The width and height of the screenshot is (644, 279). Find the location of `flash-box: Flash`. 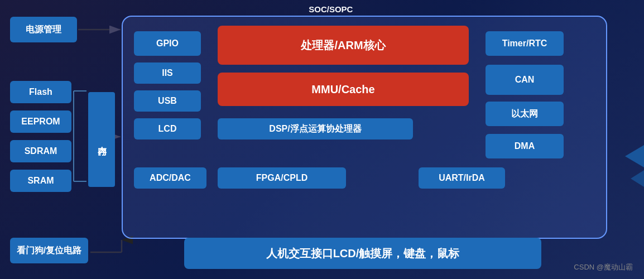

flash-box: Flash is located at coordinates (41, 92).